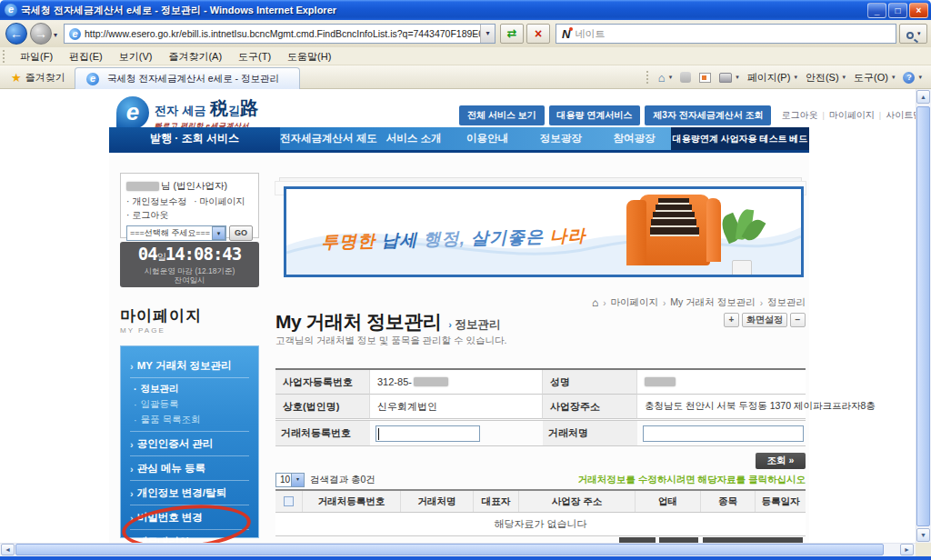 The image size is (931, 560). What do you see at coordinates (249, 108) in the screenshot?
I see `logo-hanja-2: 路` at bounding box center [249, 108].